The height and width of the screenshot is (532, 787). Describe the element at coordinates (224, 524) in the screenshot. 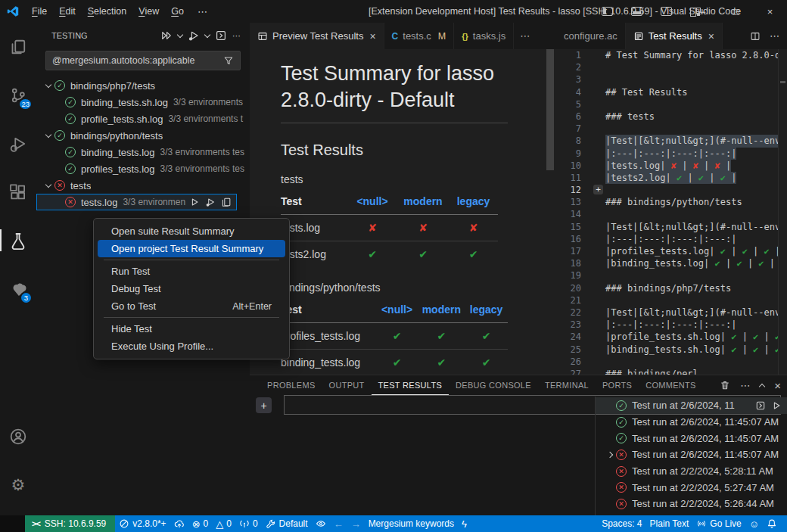

I see `status-warning: △0` at that location.